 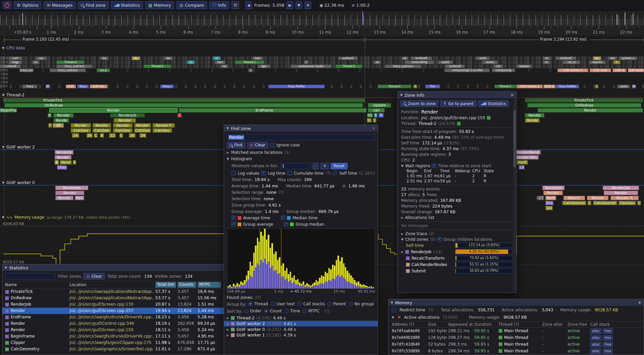 I want to click on timeline-zone: su, so click(x=36, y=62).